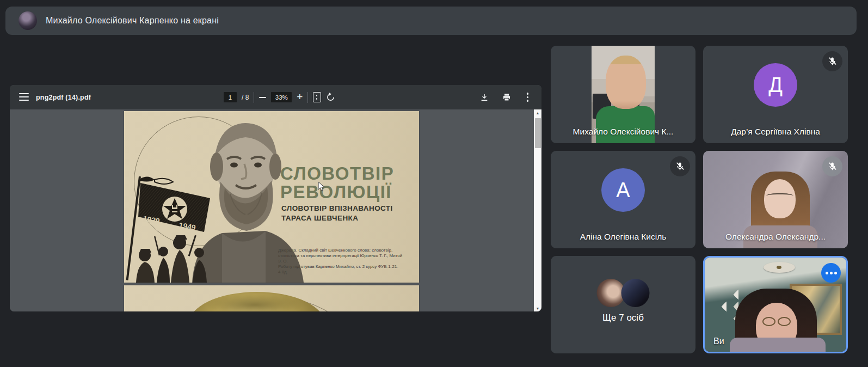 This screenshot has width=868, height=367. What do you see at coordinates (299, 97) in the screenshot?
I see `zoom-in-icon: +` at bounding box center [299, 97].